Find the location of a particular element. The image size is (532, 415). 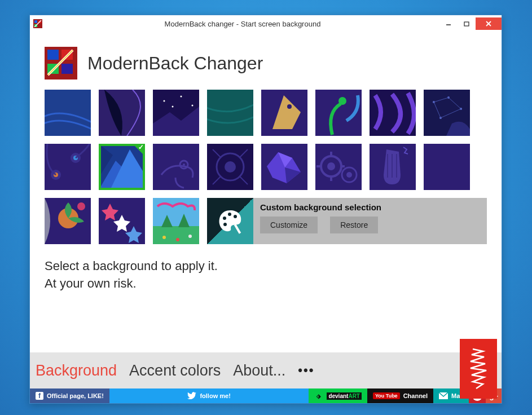

youtube-icon: You Tube is located at coordinates (386, 396).